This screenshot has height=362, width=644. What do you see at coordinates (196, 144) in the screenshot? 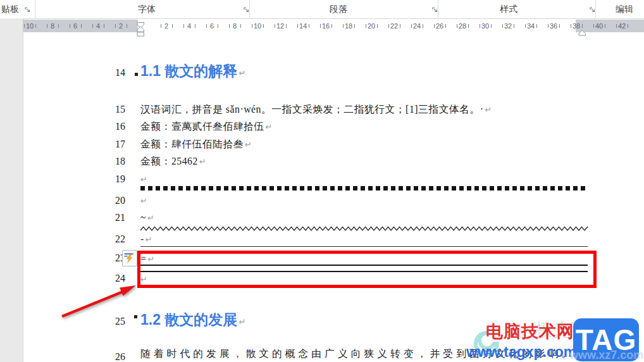
I see `text-line-17: 金额：肆仟伍佰陆拾叁↵` at bounding box center [196, 144].